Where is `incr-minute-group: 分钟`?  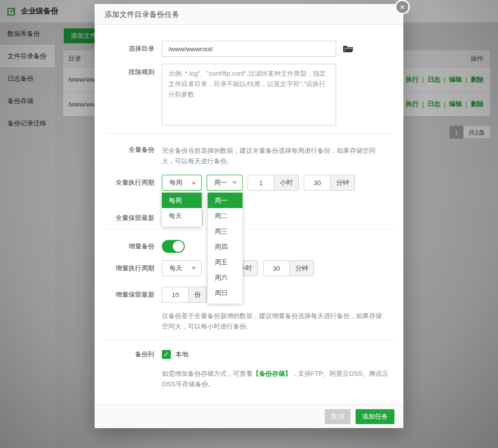
incr-minute-group: 分钟 is located at coordinates (289, 268).